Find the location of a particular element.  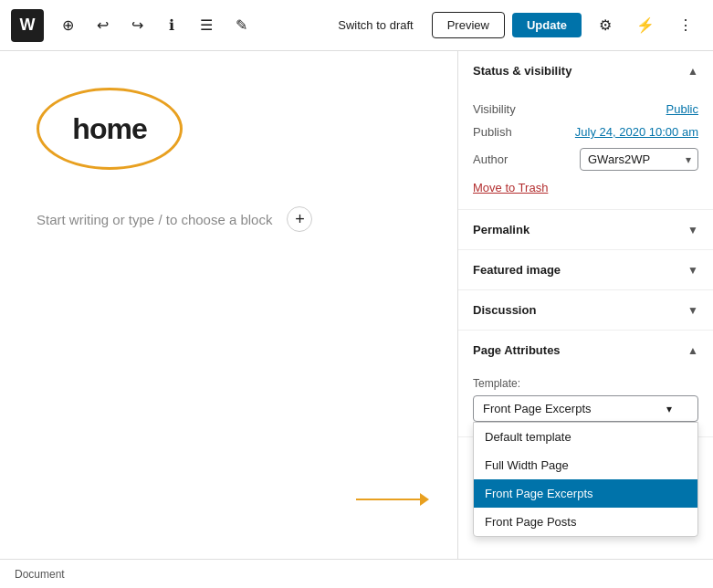

permalink-header: Permalink ▼ is located at coordinates (586, 230).